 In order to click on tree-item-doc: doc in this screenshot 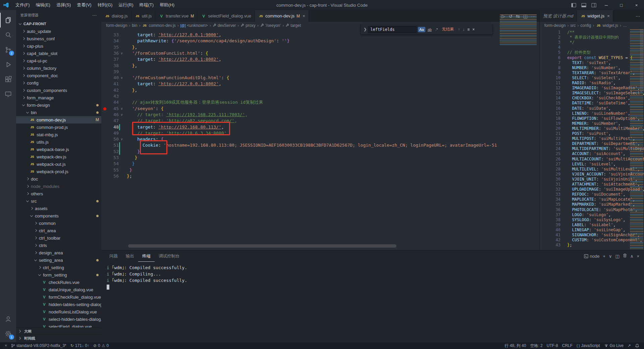, I will do `click(59, 179)`.